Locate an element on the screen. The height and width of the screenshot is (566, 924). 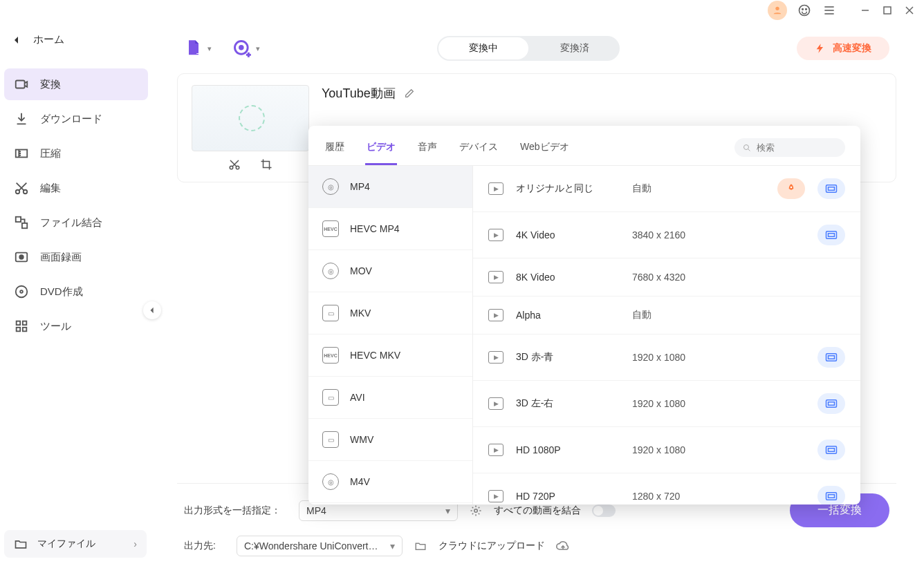
file-thumbnail is located at coordinates (250, 118).